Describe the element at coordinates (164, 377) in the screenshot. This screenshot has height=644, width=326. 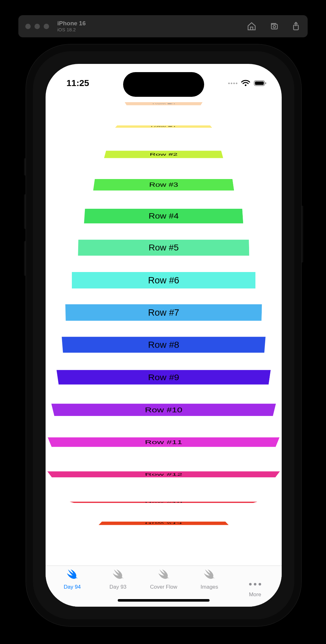
I see `row-9: Row #9` at that location.